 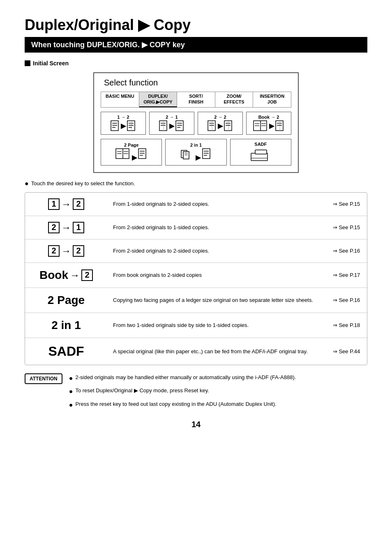 What do you see at coordinates (78, 204) in the screenshot?
I see `num-2a: 2` at bounding box center [78, 204].